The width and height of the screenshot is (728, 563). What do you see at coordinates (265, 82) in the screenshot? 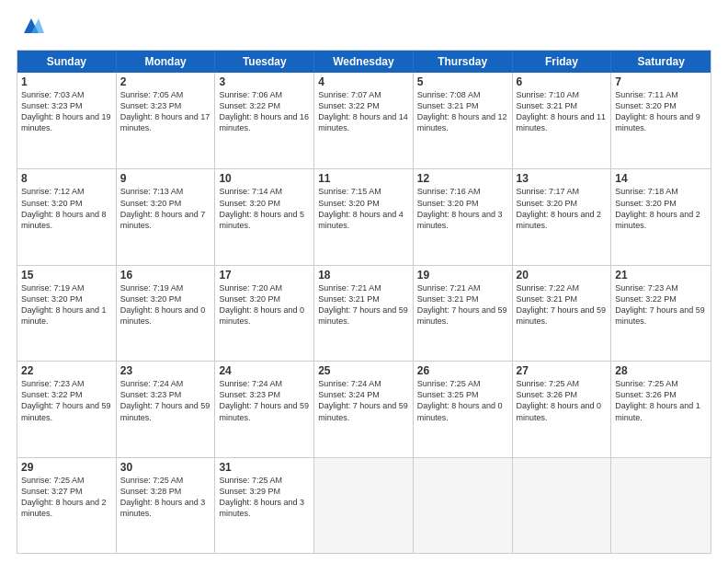
I see `day-number: 3` at bounding box center [265, 82].